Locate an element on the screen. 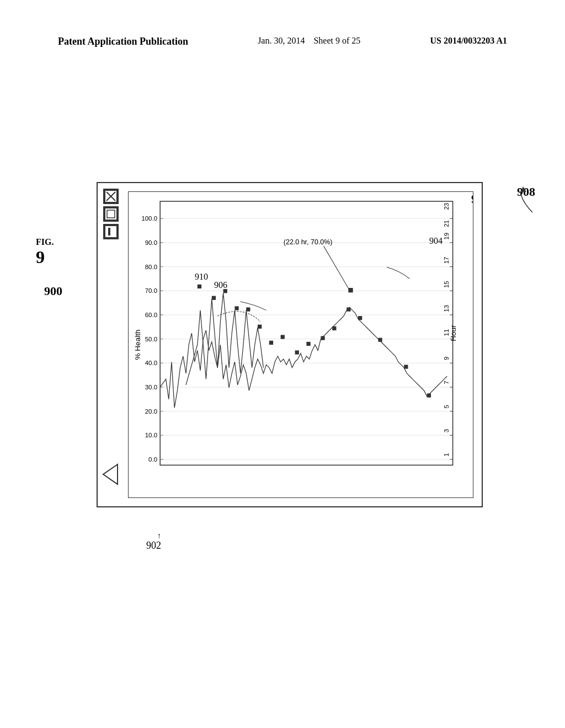  svg-text: 10.0 is located at coordinates (151, 435).